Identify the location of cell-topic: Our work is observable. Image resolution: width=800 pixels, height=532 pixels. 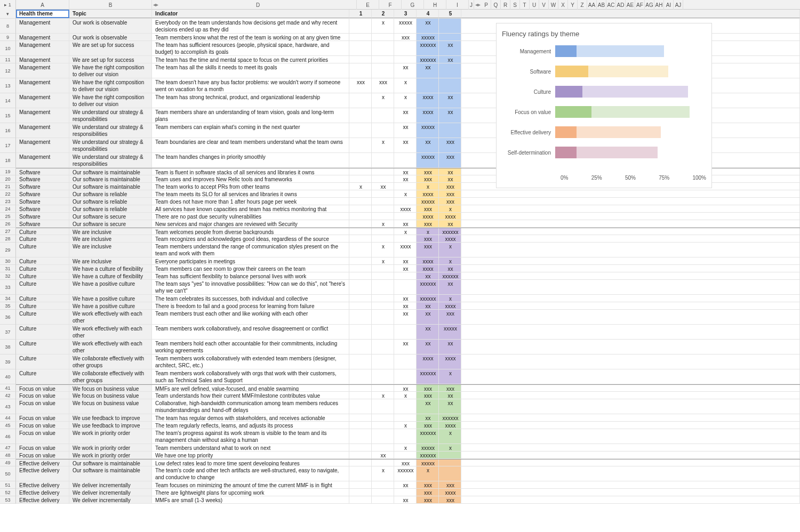
(111, 26).